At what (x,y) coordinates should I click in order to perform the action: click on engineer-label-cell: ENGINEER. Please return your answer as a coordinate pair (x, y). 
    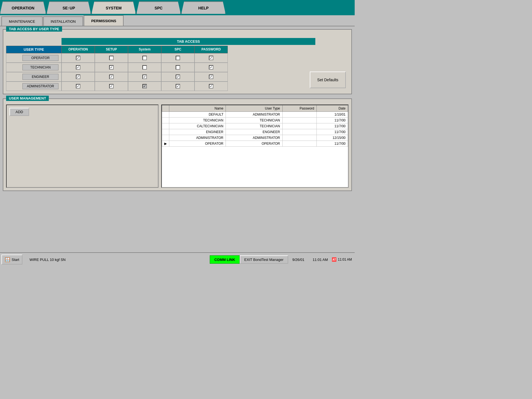
    Looking at the image, I should click on (34, 77).